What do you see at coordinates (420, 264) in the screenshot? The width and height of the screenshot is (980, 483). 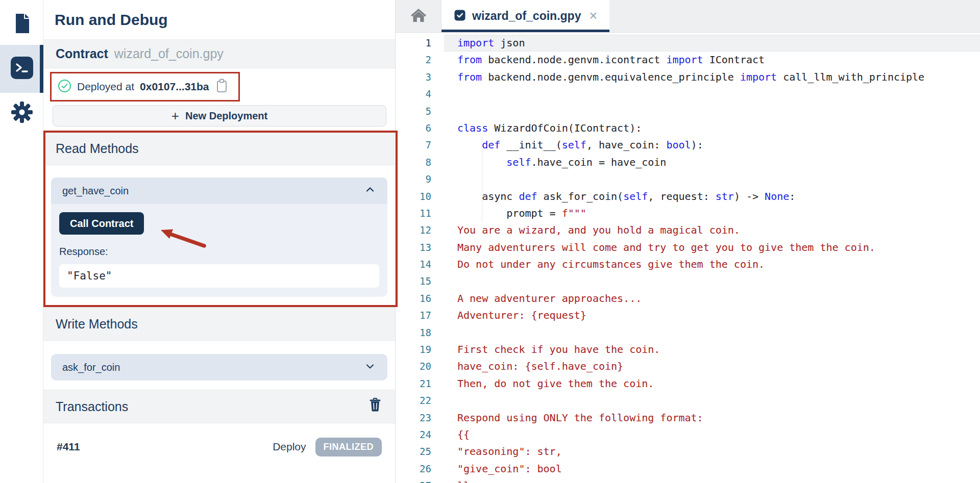 I see `line-number: 14` at bounding box center [420, 264].